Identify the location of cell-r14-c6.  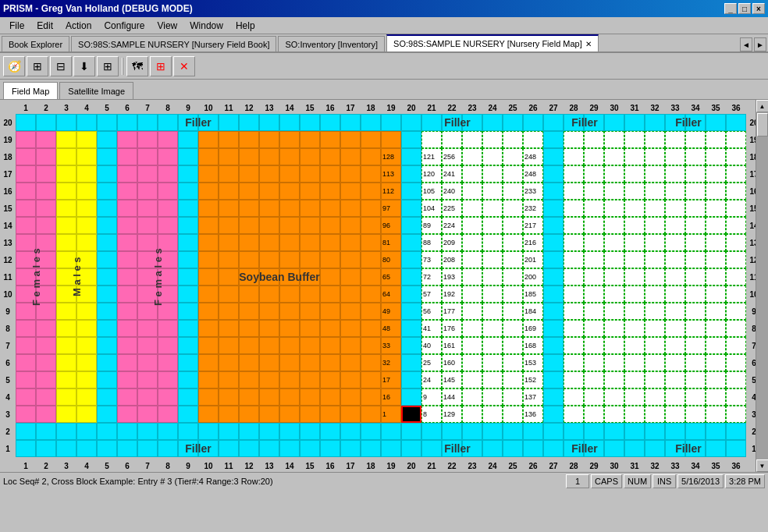
(127, 225).